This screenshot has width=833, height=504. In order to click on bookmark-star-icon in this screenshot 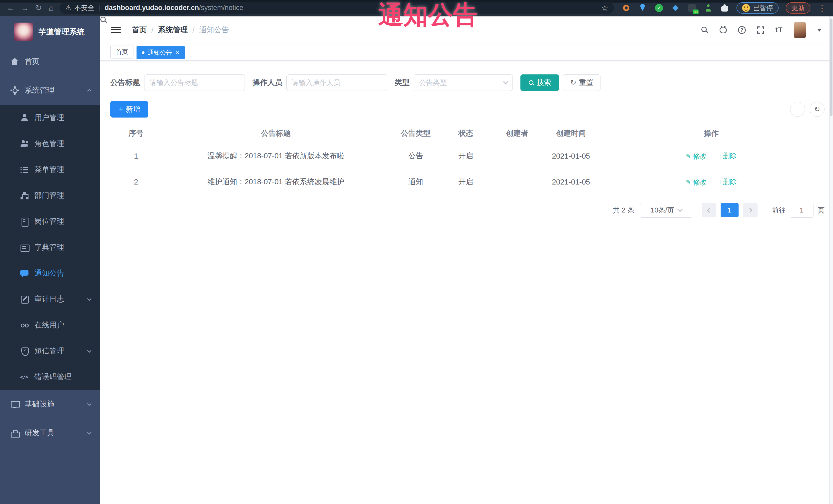, I will do `click(605, 8)`.